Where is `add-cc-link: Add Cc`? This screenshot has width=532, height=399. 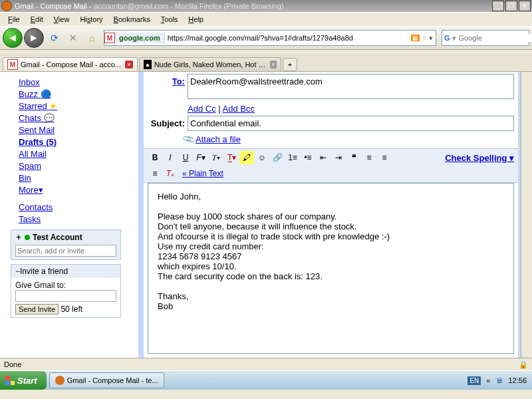
add-cc-link: Add Cc is located at coordinates (202, 109).